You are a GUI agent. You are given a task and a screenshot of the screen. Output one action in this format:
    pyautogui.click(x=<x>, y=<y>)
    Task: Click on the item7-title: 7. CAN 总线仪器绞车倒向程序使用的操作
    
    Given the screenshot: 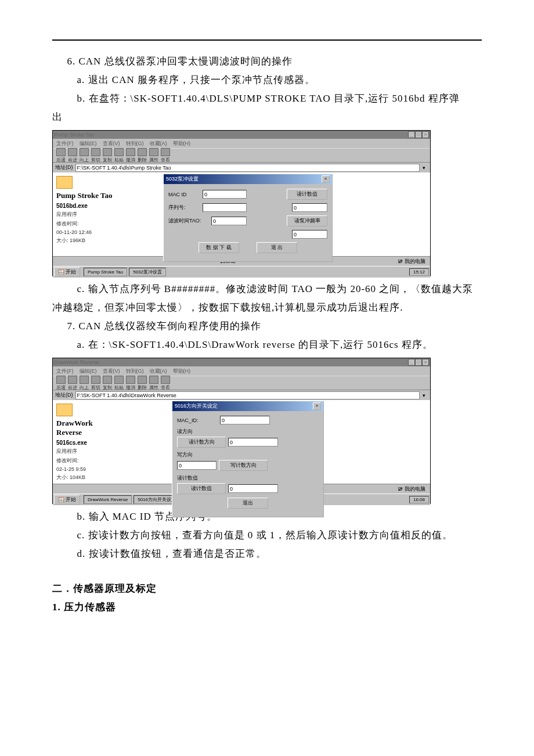 What is the action you would take?
    pyautogui.click(x=267, y=326)
    